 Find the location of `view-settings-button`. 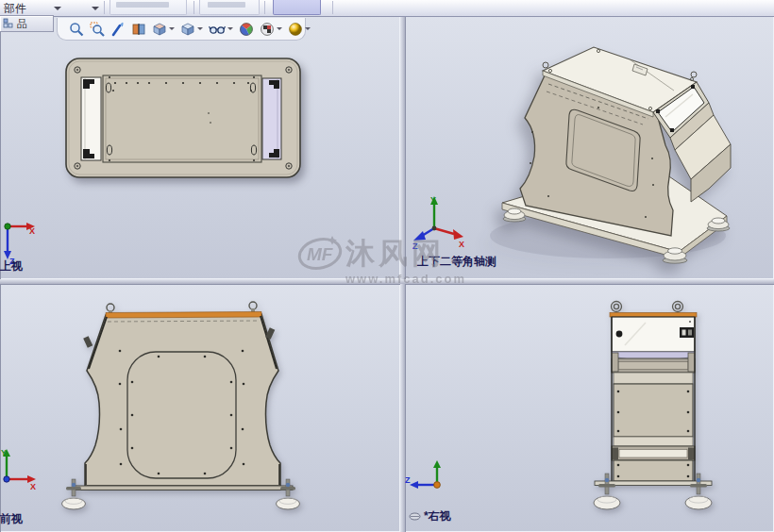

view-settings-button is located at coordinates (299, 29).